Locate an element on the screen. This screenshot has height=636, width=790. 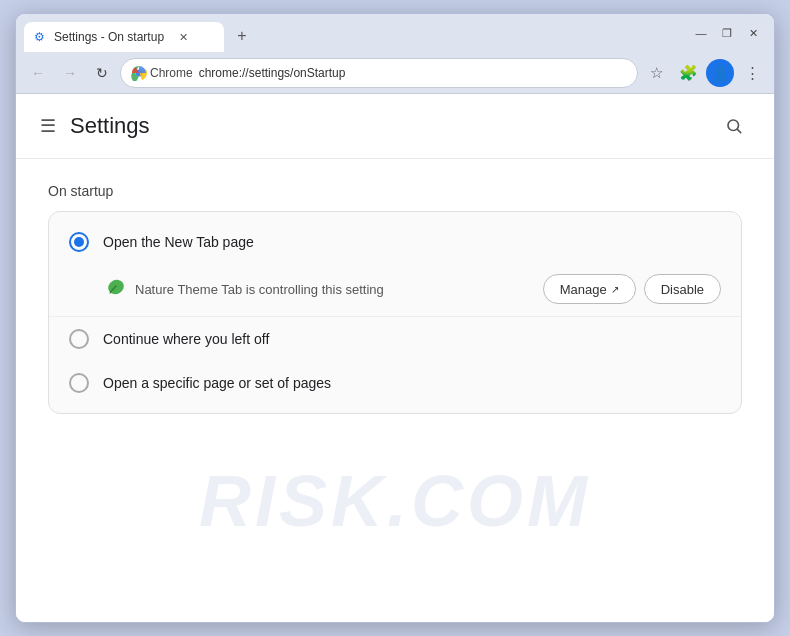
external-link-icon: ↗ is located at coordinates (615, 290).